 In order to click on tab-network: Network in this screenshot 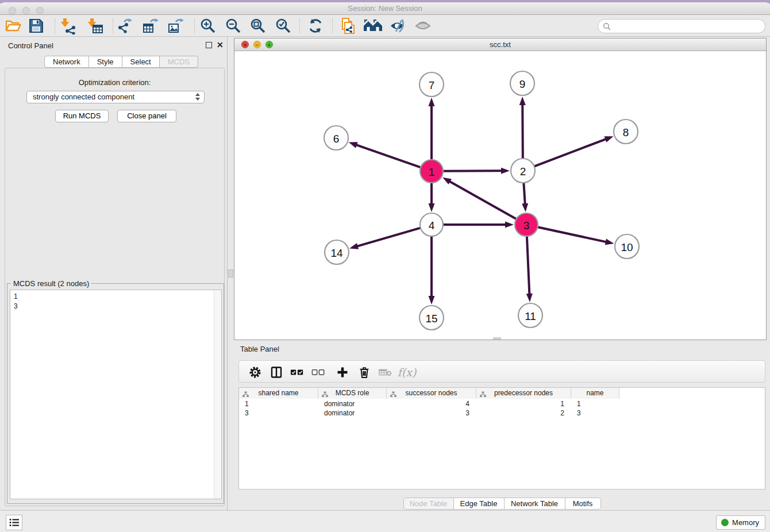, I will do `click(67, 62)`.